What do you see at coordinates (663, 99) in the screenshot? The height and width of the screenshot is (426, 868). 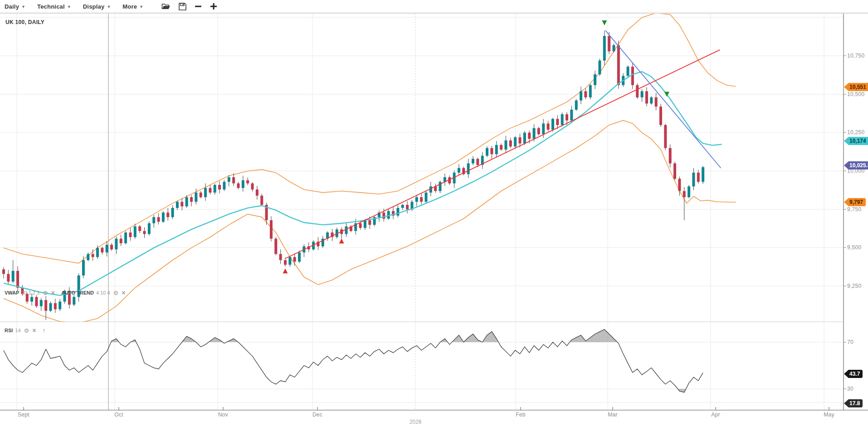 I see `auto-trend-down` at bounding box center [663, 99].